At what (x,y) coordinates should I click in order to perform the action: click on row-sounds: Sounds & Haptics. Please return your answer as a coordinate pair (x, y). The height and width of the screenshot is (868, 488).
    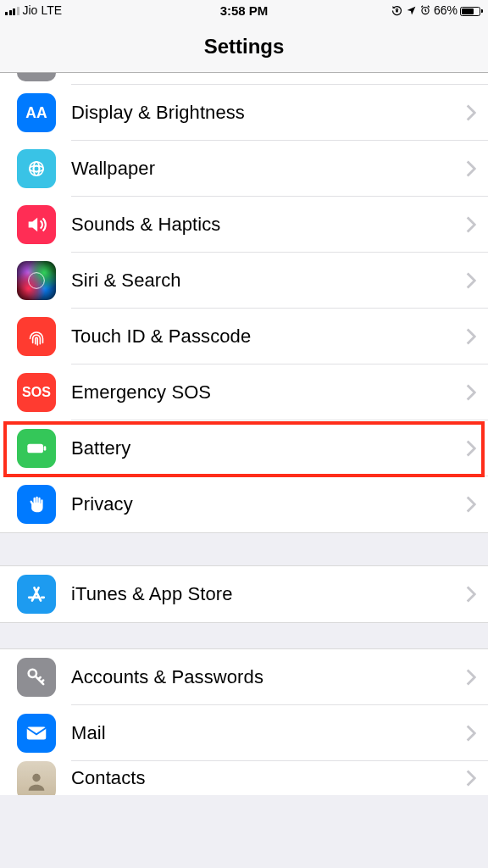
    Looking at the image, I should click on (244, 225).